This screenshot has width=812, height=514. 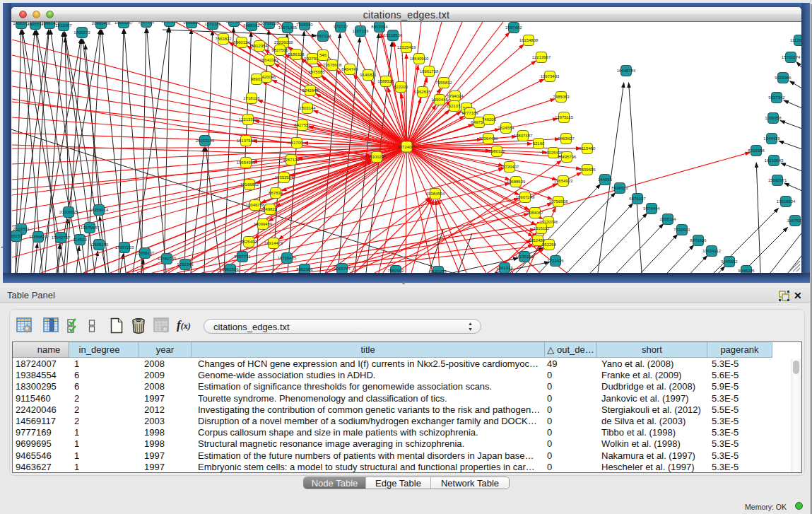 What do you see at coordinates (90, 228) in the screenshot?
I see `svg-text: 10975687` at bounding box center [90, 228].